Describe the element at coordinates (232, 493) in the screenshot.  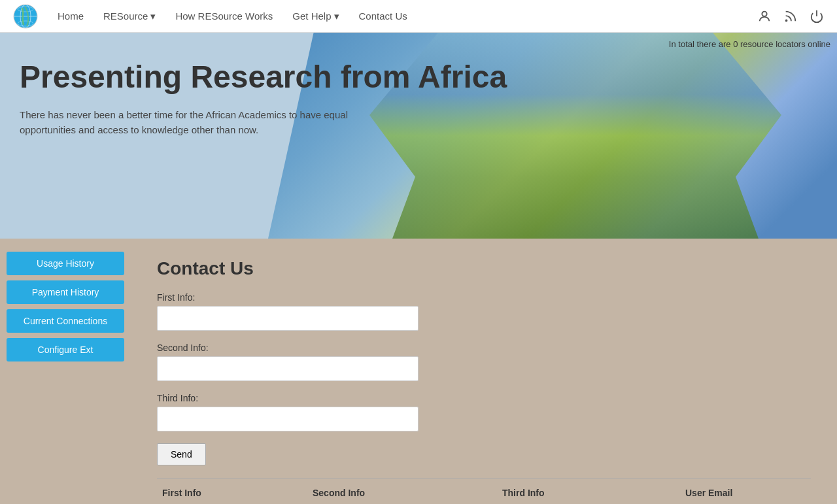
I see `col-header-first-info: First Info` at that location.